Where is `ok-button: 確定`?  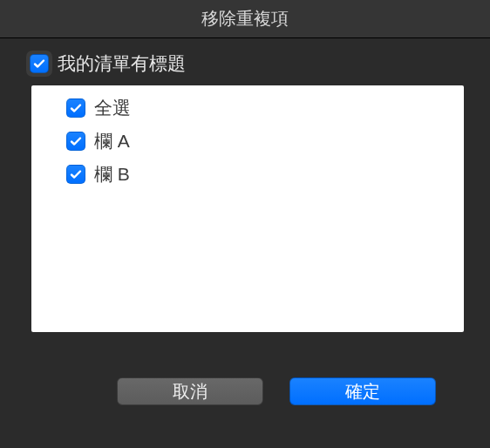 ok-button: 確定 is located at coordinates (363, 391).